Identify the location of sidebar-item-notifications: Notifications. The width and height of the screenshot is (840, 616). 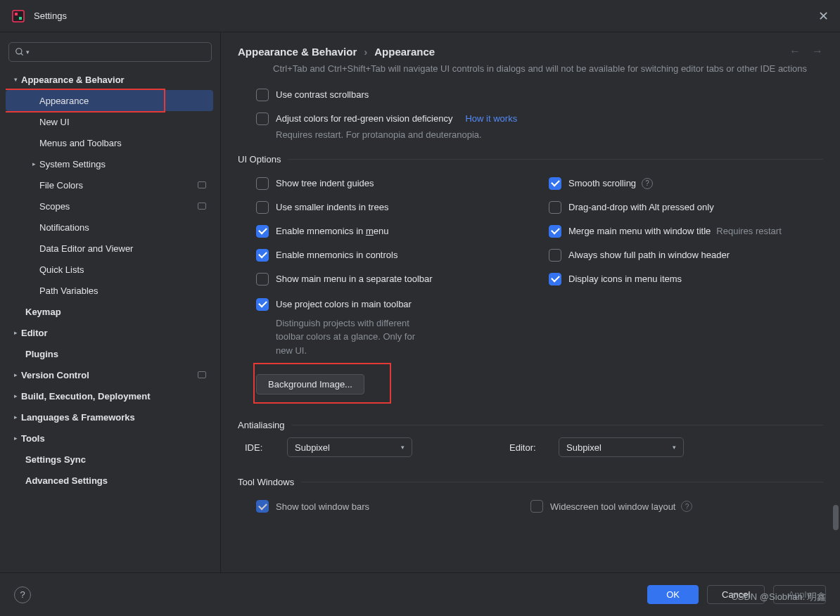
(110, 227).